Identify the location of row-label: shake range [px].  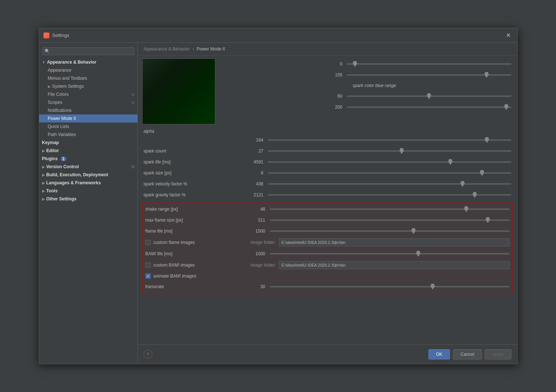
(162, 209).